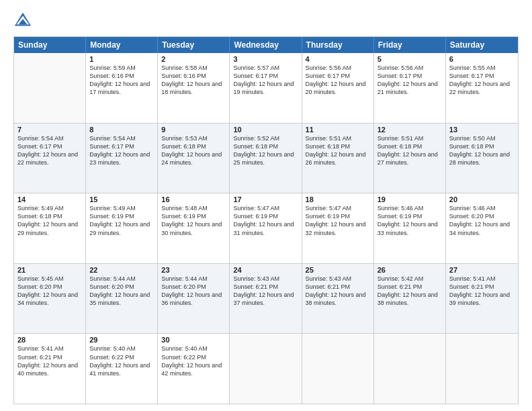  What do you see at coordinates (193, 340) in the screenshot?
I see `day-number: 30` at bounding box center [193, 340].